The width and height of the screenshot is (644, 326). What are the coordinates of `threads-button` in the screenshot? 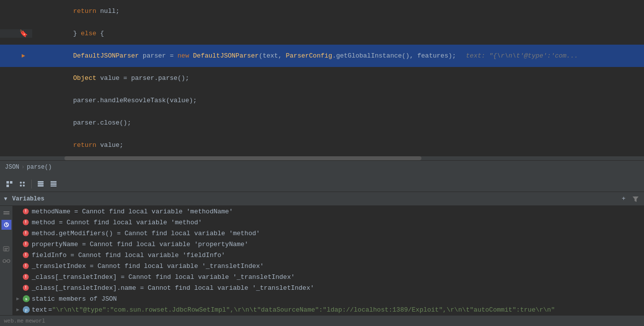 It's located at (22, 184).